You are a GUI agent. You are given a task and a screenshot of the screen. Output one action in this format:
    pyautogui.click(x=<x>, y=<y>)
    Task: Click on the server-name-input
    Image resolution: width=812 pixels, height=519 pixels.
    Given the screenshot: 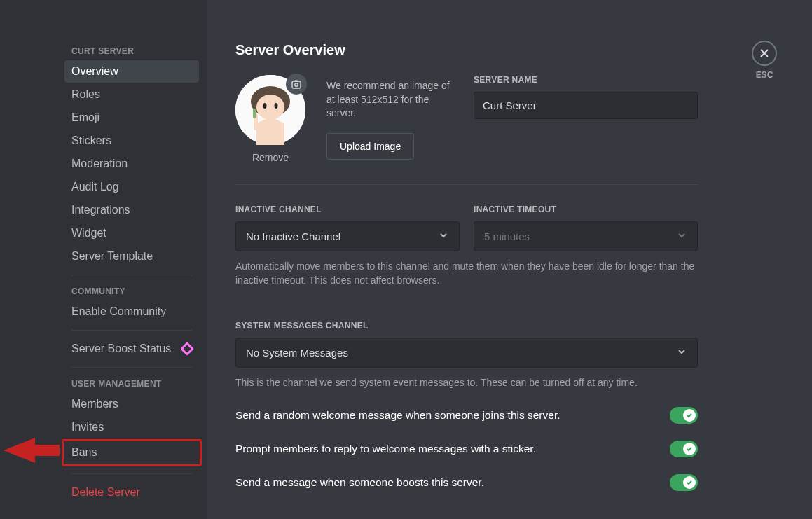 What is the action you would take?
    pyautogui.click(x=586, y=105)
    